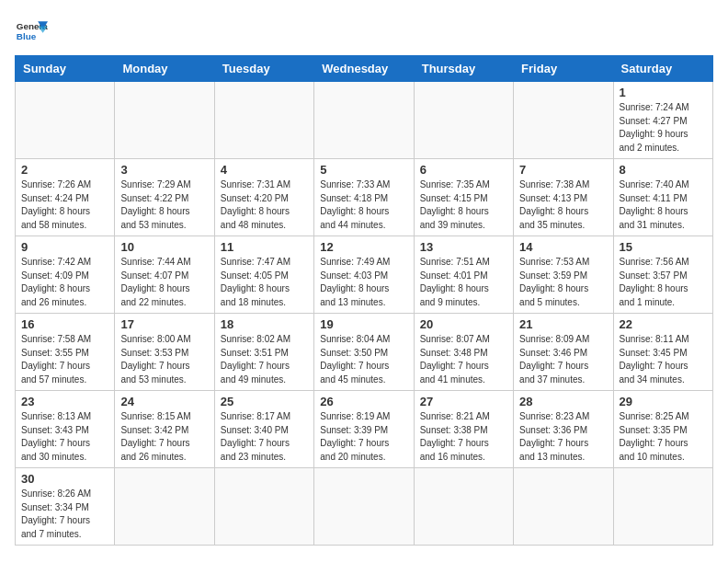  Describe the element at coordinates (463, 401) in the screenshot. I see `day-number: 27` at that location.